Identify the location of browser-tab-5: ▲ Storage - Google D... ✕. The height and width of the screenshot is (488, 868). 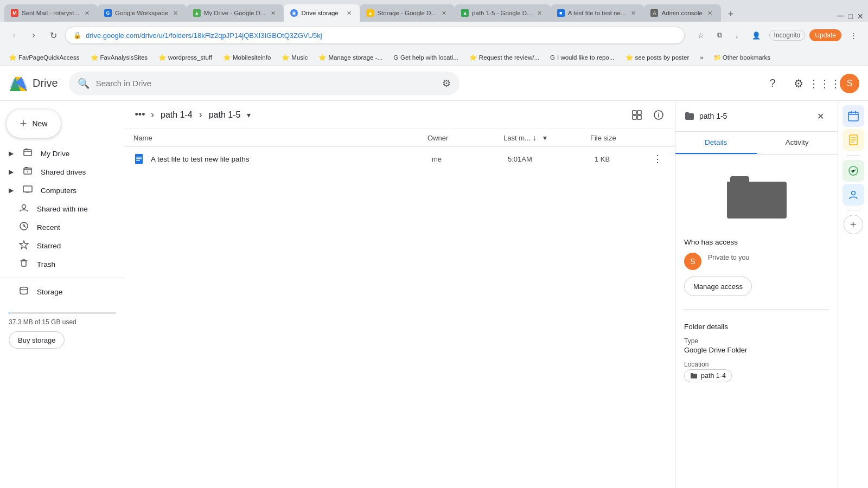
(407, 13).